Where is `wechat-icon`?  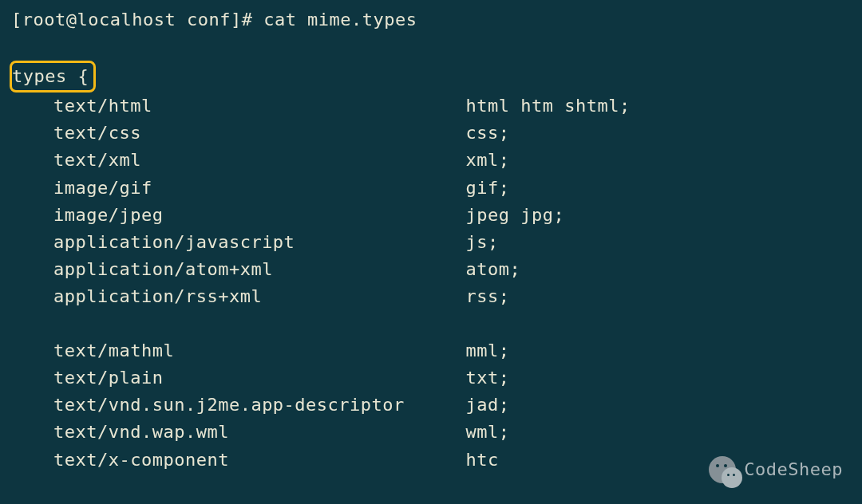 wechat-icon is located at coordinates (722, 470).